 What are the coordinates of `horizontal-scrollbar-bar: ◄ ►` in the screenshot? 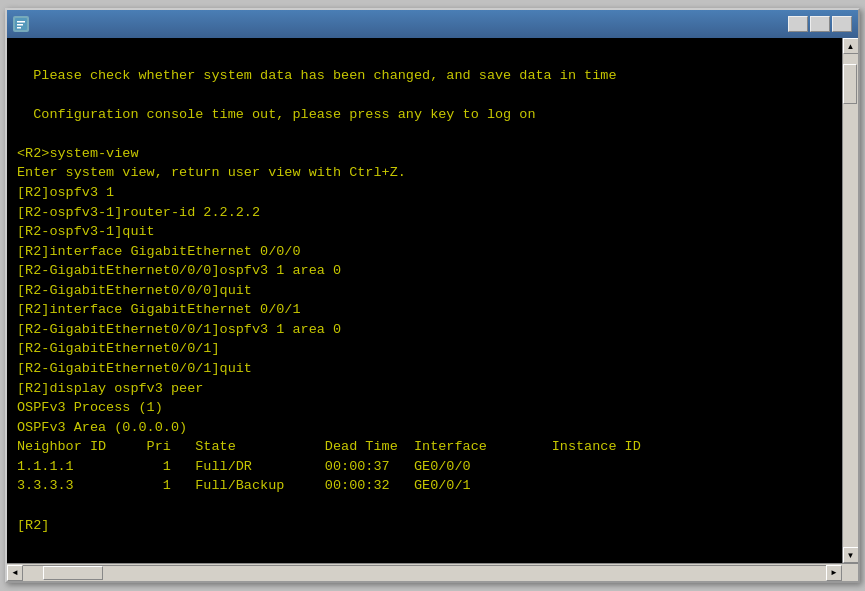 It's located at (432, 572).